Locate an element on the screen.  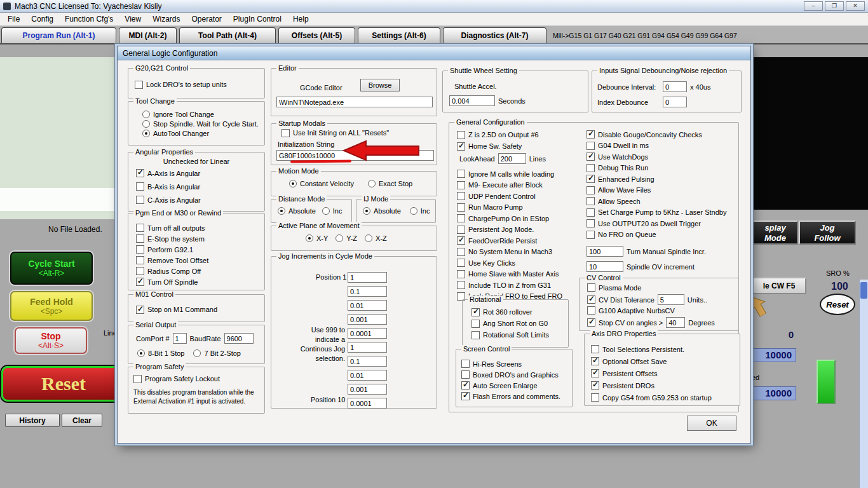
radio-exact-stop: Exact Stop is located at coordinates (390, 184).